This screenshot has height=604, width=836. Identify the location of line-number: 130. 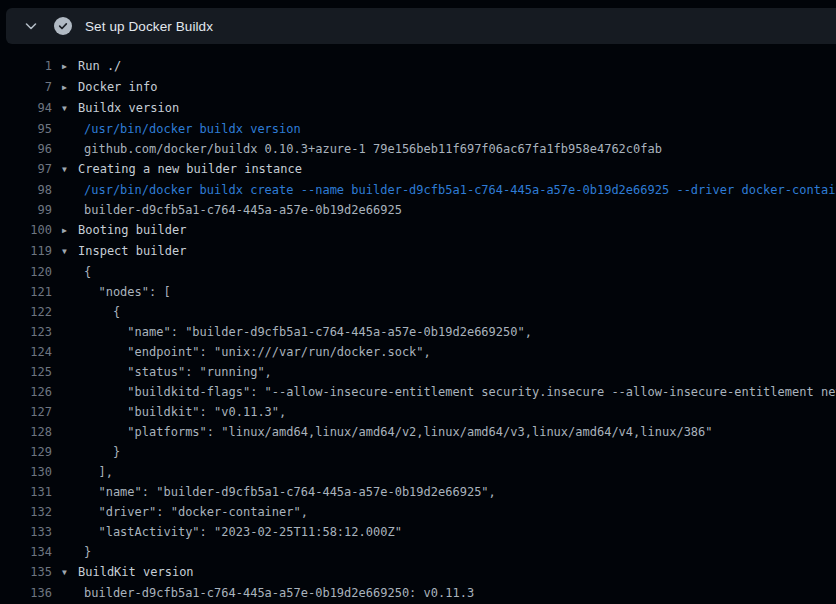
(26, 472).